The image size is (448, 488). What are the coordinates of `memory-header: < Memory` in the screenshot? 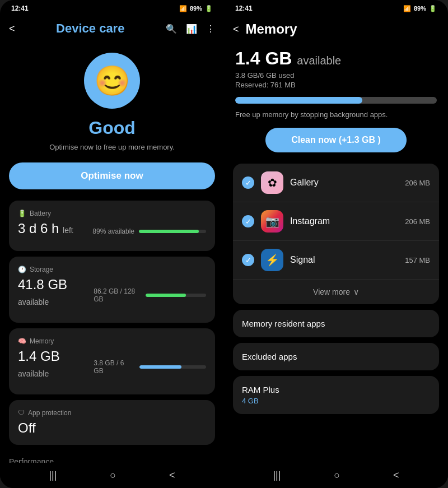 It's located at (336, 31).